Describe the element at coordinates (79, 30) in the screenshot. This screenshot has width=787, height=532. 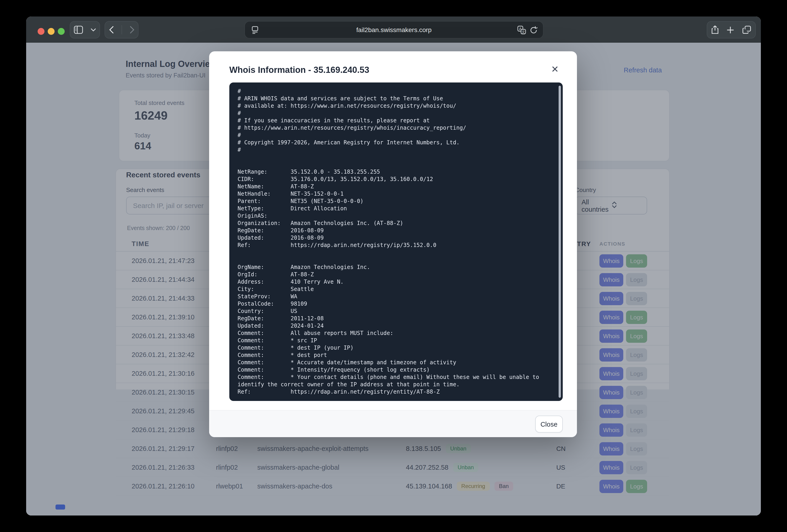
I see `sidebar-icon` at that location.